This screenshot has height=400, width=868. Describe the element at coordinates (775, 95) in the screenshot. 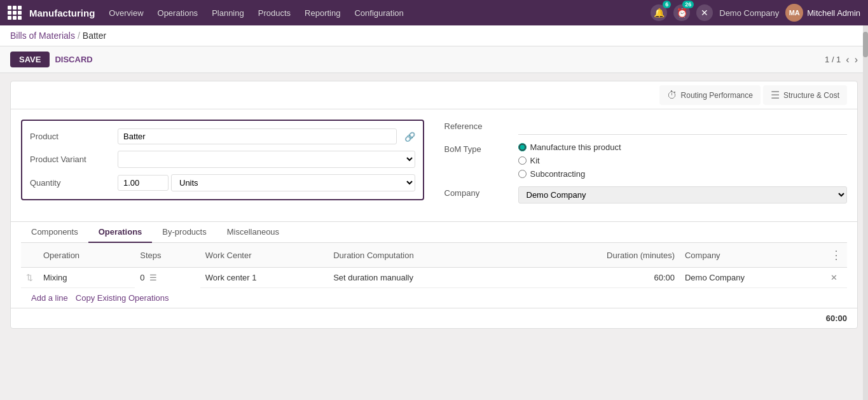

I see `list-icon: ☰` at that location.